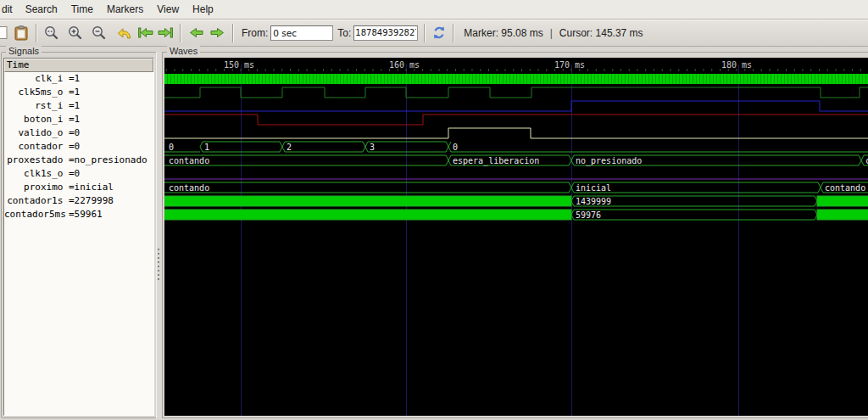 The height and width of the screenshot is (420, 868). What do you see at coordinates (593, 188) in the screenshot?
I see `svg-text: inicial` at bounding box center [593, 188].